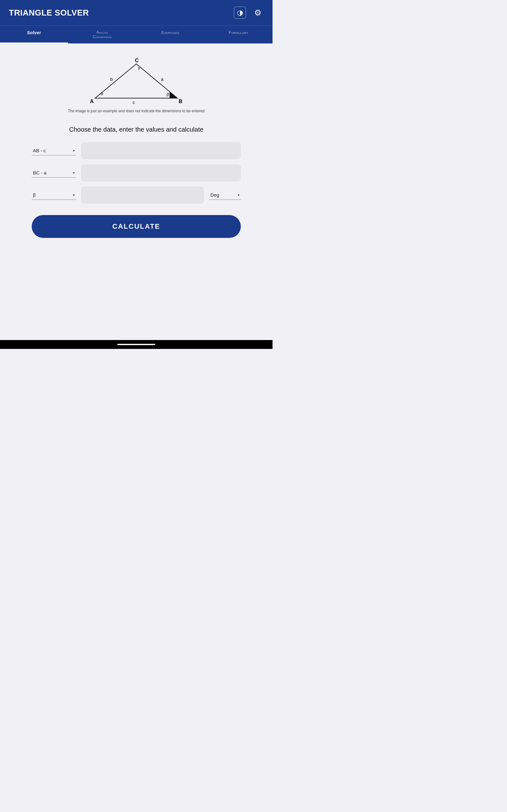 Image resolution: width=507 pixels, height=812 pixels. Describe the element at coordinates (136, 111) in the screenshot. I see `diagram-caption: The image is just an example and does no…` at that location.